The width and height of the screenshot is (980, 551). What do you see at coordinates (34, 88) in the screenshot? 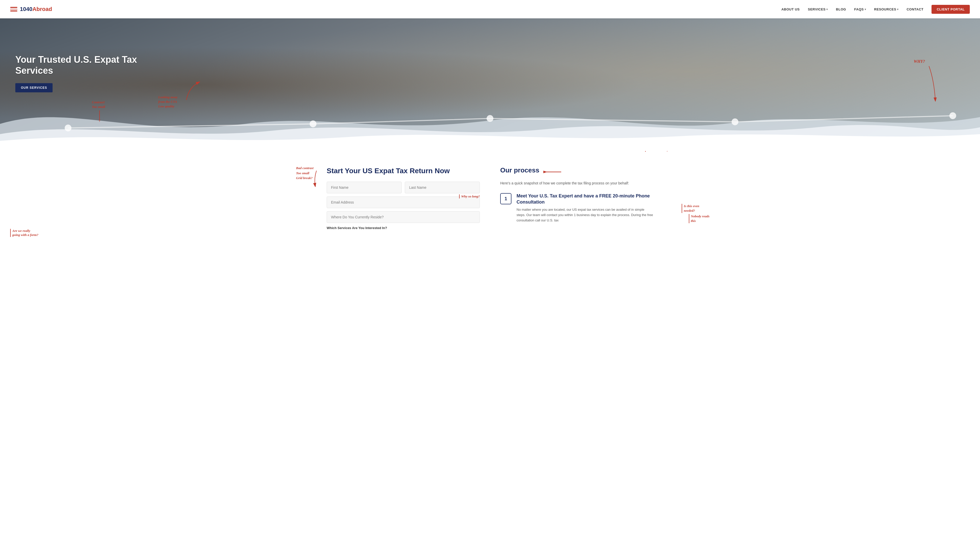
I see `our-services-button: OUR SERVICES` at bounding box center [34, 88].